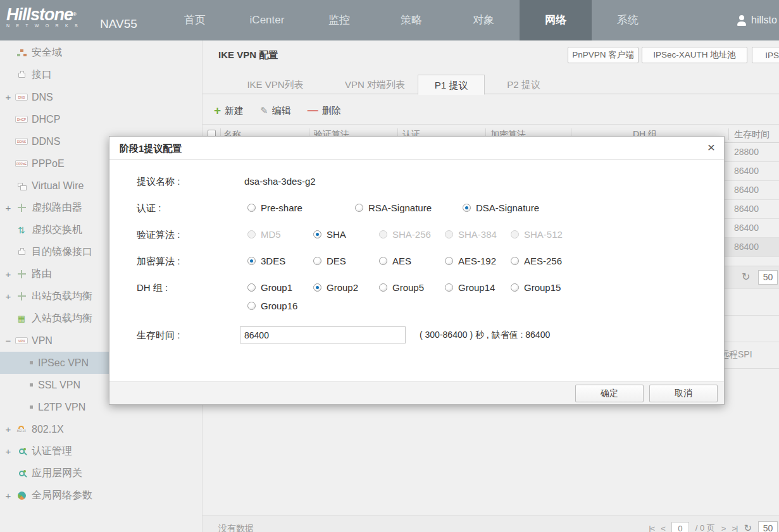 Image resolution: width=779 pixels, height=532 pixels. I want to click on auth-management-icon, so click(22, 452).